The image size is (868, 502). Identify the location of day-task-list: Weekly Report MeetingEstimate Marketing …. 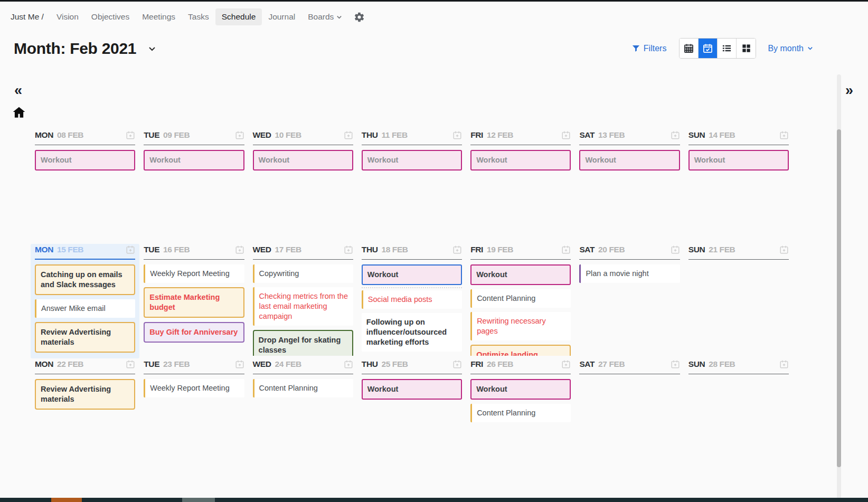
(194, 308).